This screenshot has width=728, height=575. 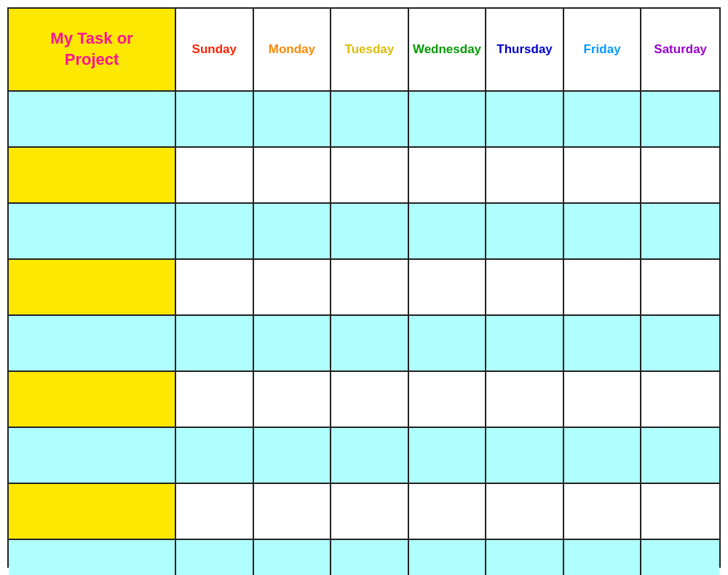 What do you see at coordinates (92, 60) in the screenshot?
I see `title-line2: Project` at bounding box center [92, 60].